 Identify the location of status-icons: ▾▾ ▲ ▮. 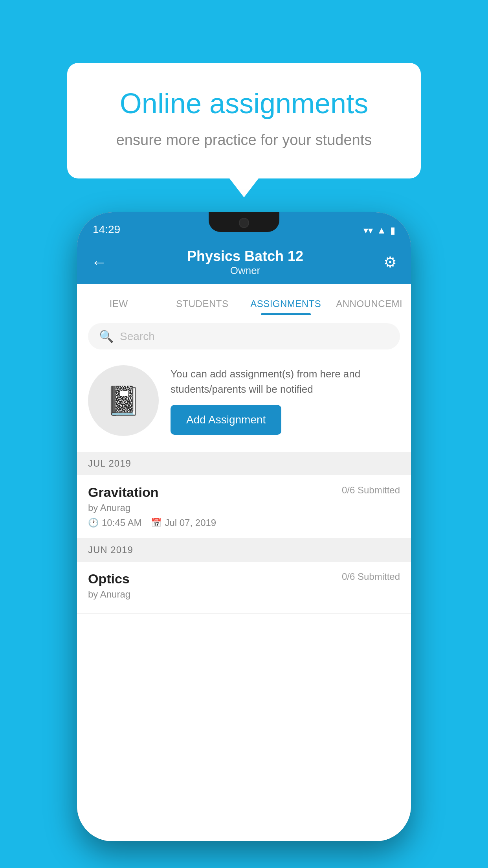
(380, 230).